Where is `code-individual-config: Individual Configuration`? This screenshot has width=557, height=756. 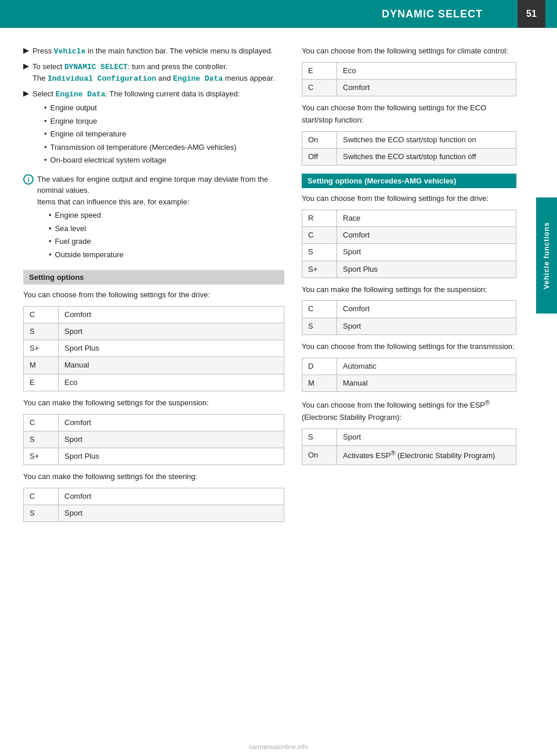 code-individual-config: Individual Configuration is located at coordinates (102, 79).